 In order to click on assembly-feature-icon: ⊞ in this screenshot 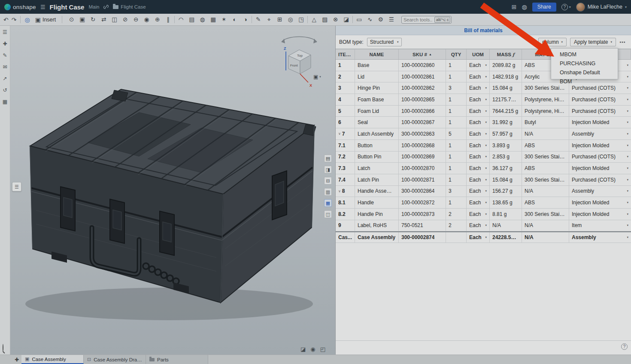, I will do `click(280, 20)`.